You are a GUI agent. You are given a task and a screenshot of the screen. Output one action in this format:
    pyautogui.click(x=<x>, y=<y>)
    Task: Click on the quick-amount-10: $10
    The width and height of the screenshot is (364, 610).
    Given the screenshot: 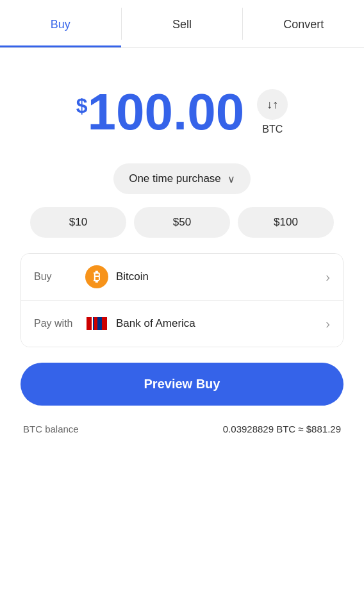 What is the action you would take?
    pyautogui.click(x=78, y=222)
    